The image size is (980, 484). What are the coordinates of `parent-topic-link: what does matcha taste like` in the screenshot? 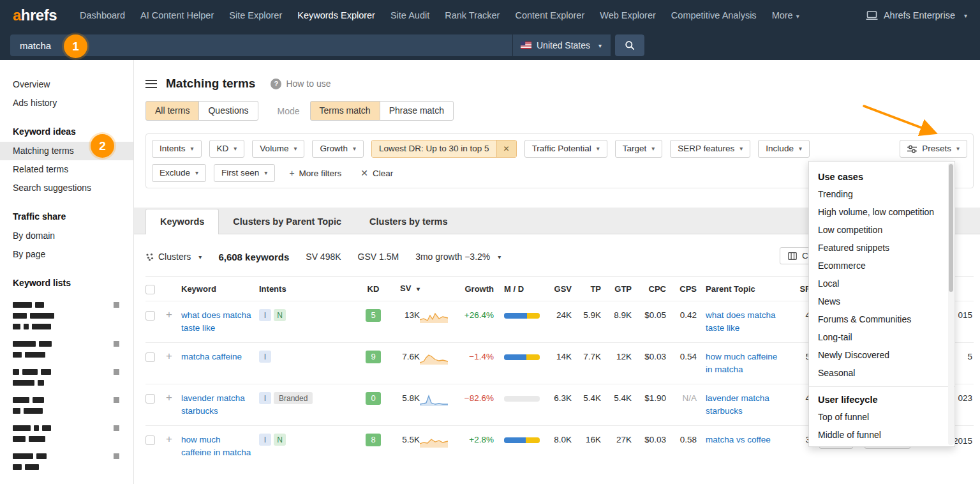 It's located at (743, 322).